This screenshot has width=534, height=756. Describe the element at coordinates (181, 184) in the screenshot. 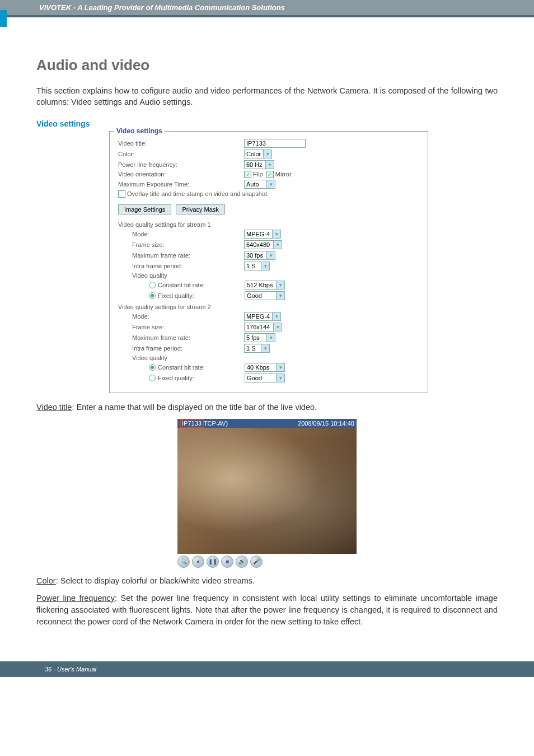

I see `met-label: Maximum Exposure Time:` at that location.